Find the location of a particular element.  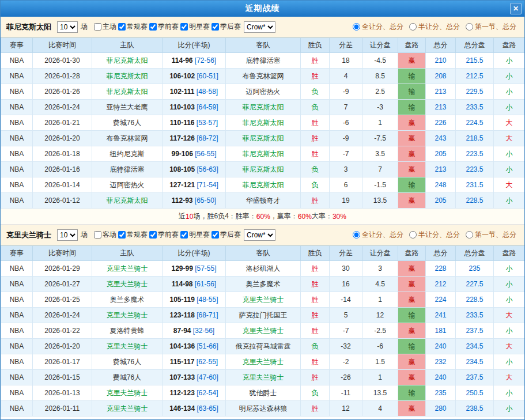

filter-checkbox: 主场 is located at coordinates (105, 27).